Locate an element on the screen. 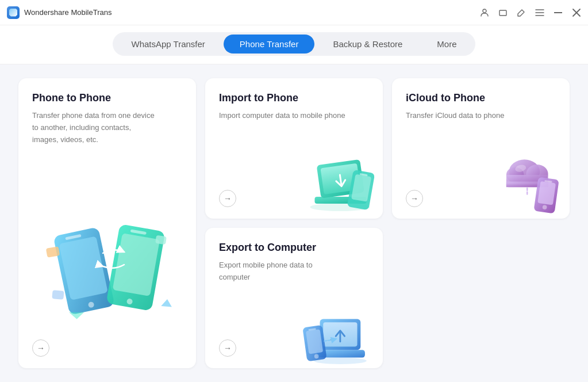  card-title-export: Export to Computer is located at coordinates (294, 247).